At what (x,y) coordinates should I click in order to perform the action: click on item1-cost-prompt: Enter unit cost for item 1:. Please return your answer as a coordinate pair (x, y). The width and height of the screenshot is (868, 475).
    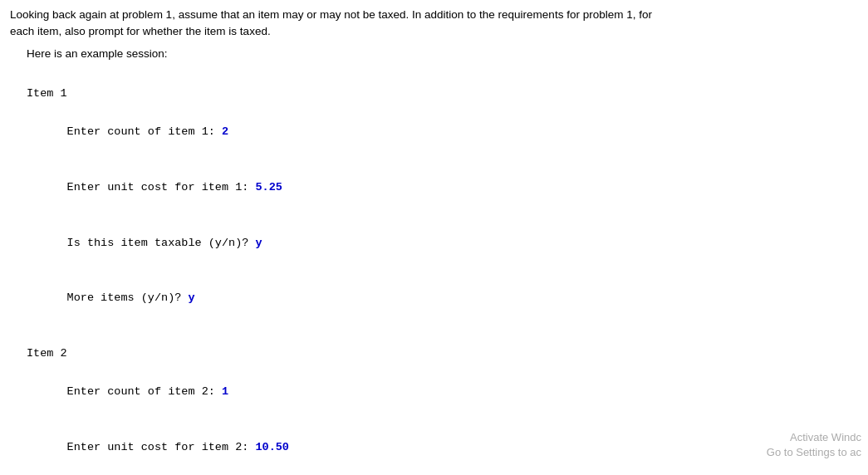
    Looking at the image, I should click on (161, 188).